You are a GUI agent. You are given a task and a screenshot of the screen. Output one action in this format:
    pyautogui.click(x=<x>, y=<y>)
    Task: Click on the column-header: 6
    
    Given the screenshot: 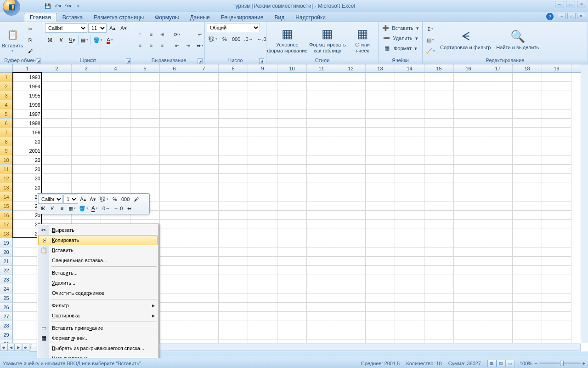 What is the action you would take?
    pyautogui.click(x=175, y=68)
    